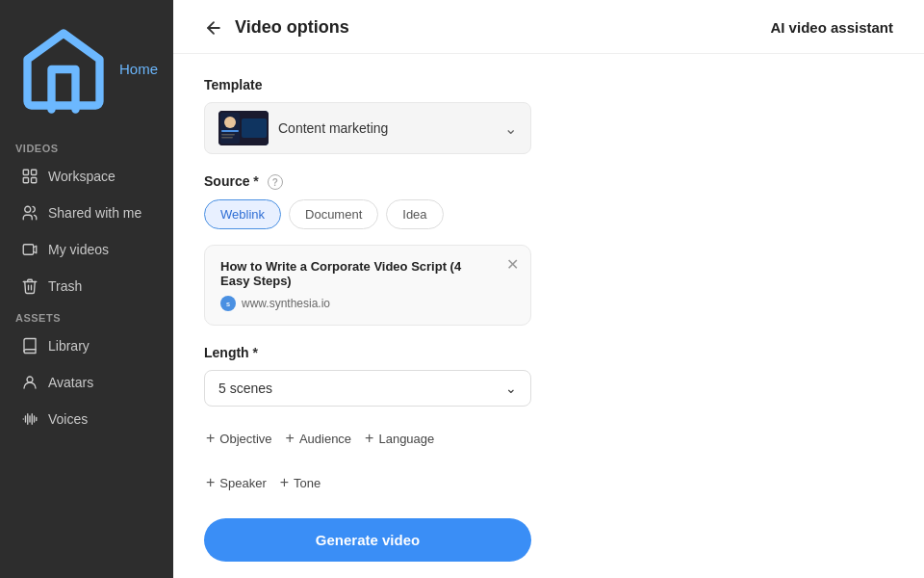 The width and height of the screenshot is (924, 578). Describe the element at coordinates (87, 69) in the screenshot. I see `sidebar-item-home: Home` at that location.